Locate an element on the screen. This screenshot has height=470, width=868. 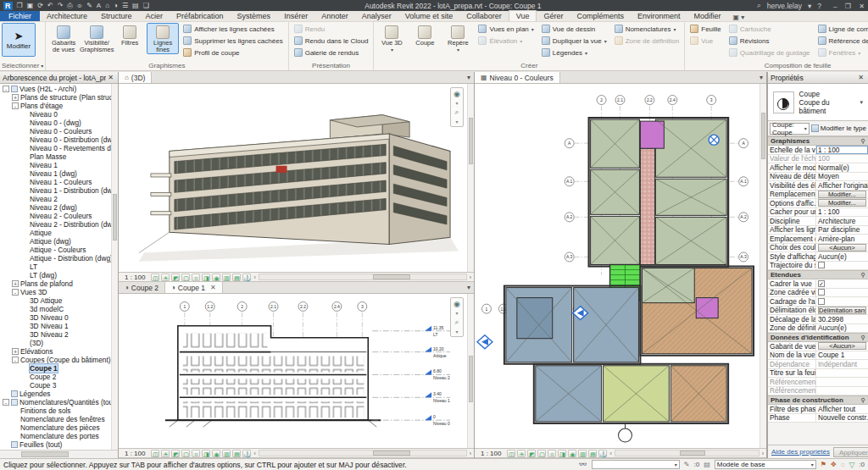
sync-icon: ⟳ is located at coordinates (41, 5).